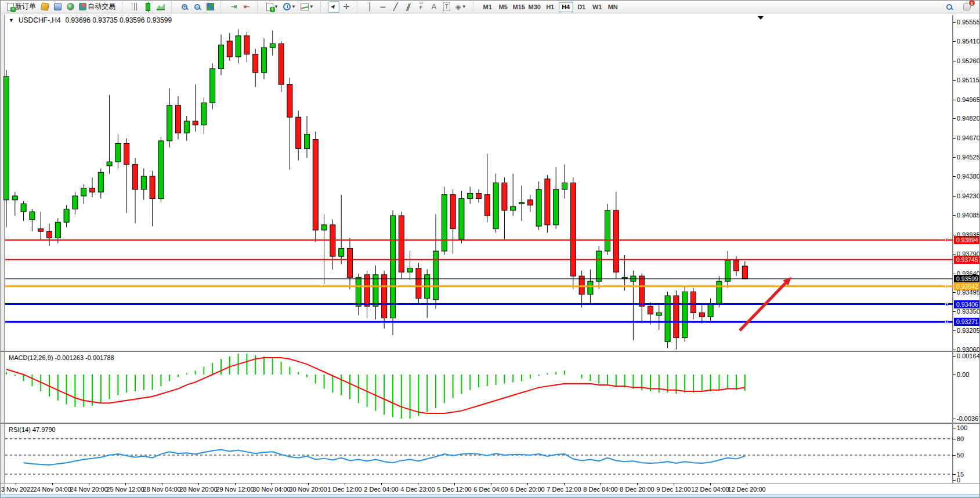 This screenshot has width=980, height=498. I want to click on date-axis-label: 6 Dec 04:00, so click(491, 489).